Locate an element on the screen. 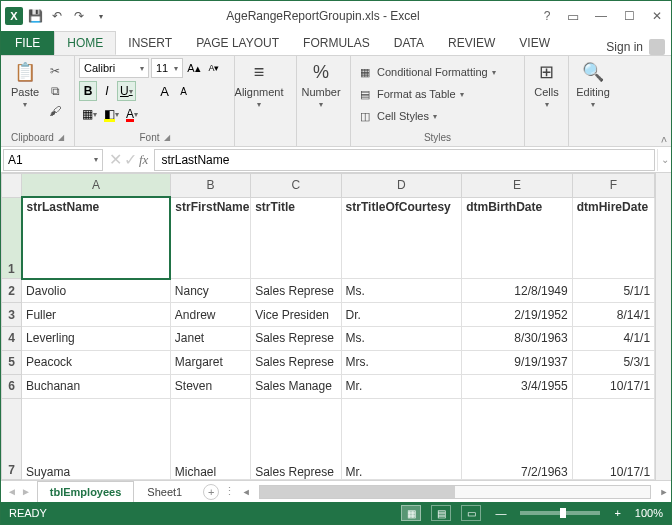  underline-button: U ▾ is located at coordinates (126, 91).